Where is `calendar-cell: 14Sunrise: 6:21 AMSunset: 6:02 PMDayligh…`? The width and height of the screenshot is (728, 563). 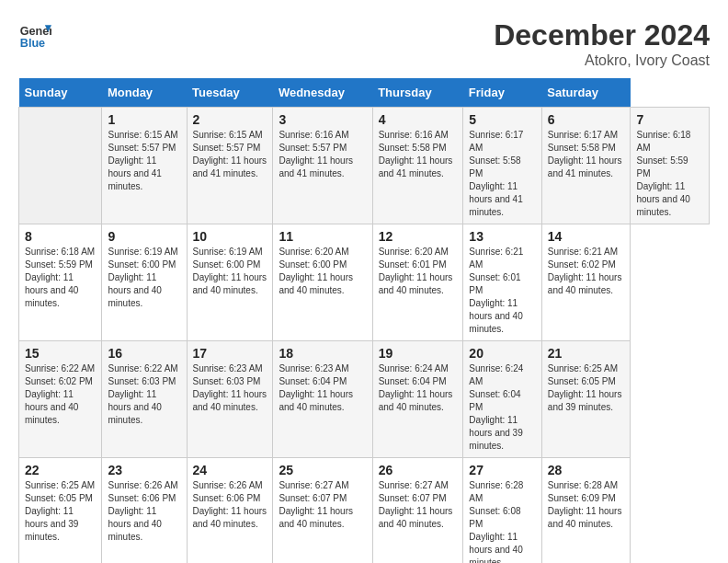
calendar-cell: 14Sunrise: 6:21 AMSunset: 6:02 PMDayligh… is located at coordinates (586, 283).